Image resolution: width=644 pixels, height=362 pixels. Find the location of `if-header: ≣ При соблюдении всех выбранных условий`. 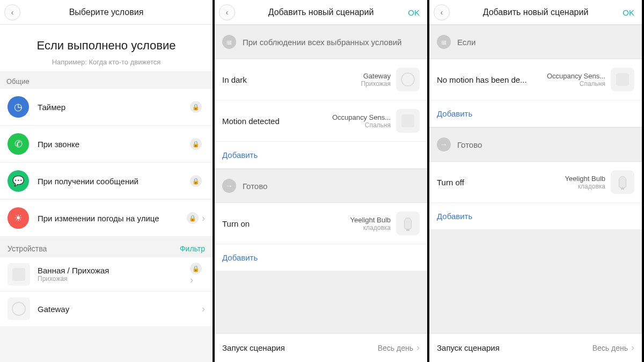

if-header: ≣ При соблюдении всех выбранных условий is located at coordinates (321, 42).